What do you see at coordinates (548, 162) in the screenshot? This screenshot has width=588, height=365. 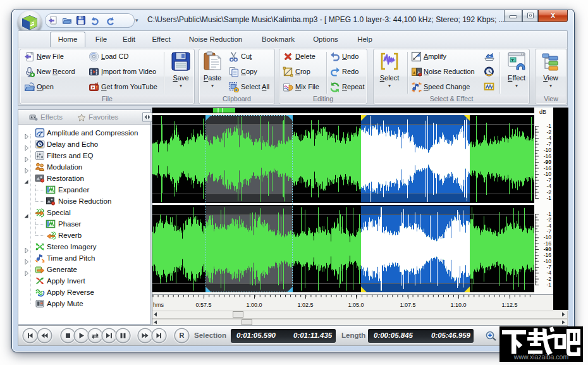 I see `svg-text: -90` at bounding box center [548, 162].